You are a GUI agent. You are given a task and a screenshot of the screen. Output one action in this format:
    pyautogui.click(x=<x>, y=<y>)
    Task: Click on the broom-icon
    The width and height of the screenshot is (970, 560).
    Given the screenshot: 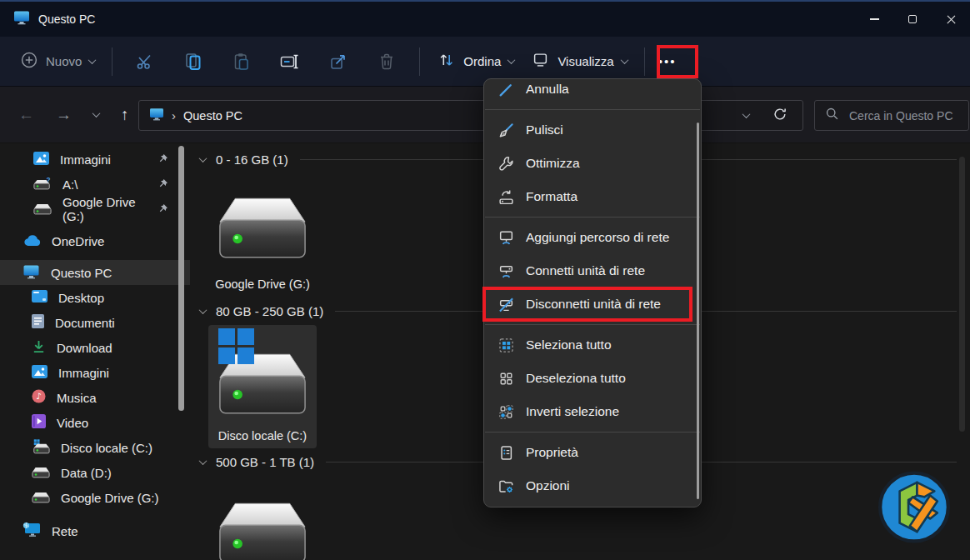 What is the action you would take?
    pyautogui.click(x=507, y=130)
    